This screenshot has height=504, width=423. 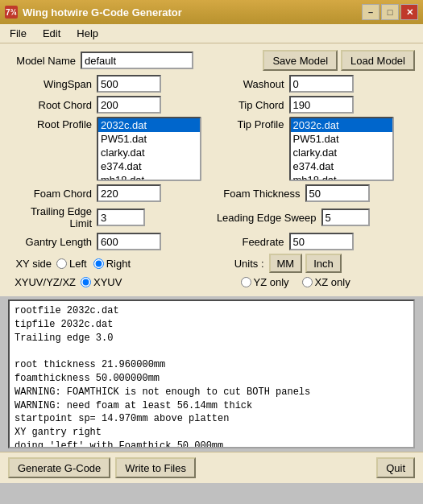 I want to click on trailing-edge-label: Trailing Edge Limit, so click(x=52, y=217).